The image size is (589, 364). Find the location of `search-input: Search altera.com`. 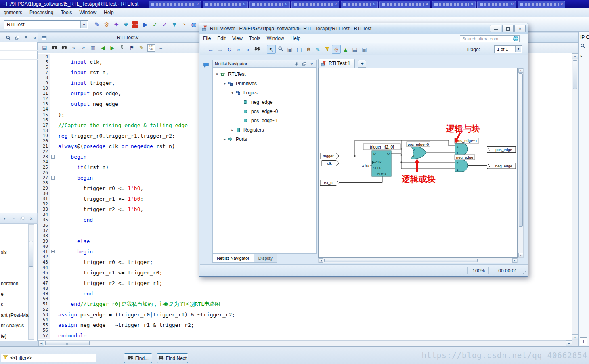

search-input: Search altera.com is located at coordinates (490, 39).